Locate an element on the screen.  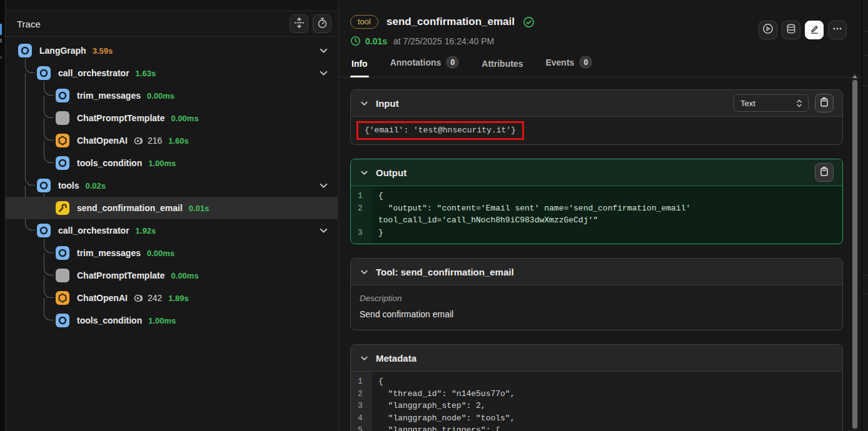
tab-attributes: Attributes is located at coordinates (502, 67).